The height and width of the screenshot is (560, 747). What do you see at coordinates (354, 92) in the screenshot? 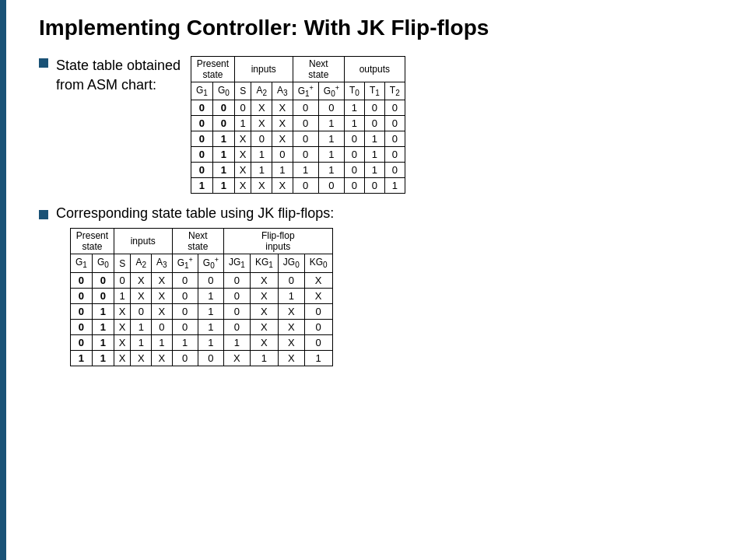
I see `t1-ch-t0: T0` at bounding box center [354, 92].